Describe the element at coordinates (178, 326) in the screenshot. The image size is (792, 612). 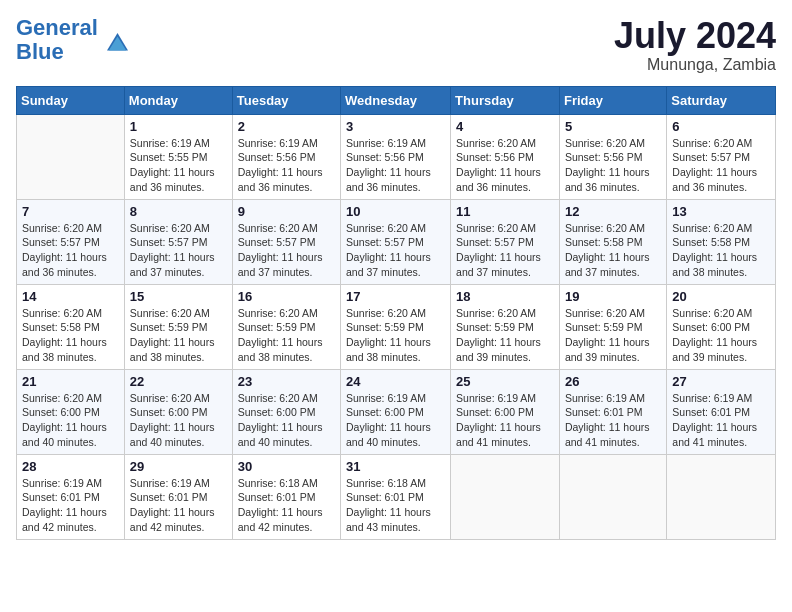
I see `calendar-cell: 15Sunrise: 6:20 AMSunset: 5:59 PMDayligh…` at that location.